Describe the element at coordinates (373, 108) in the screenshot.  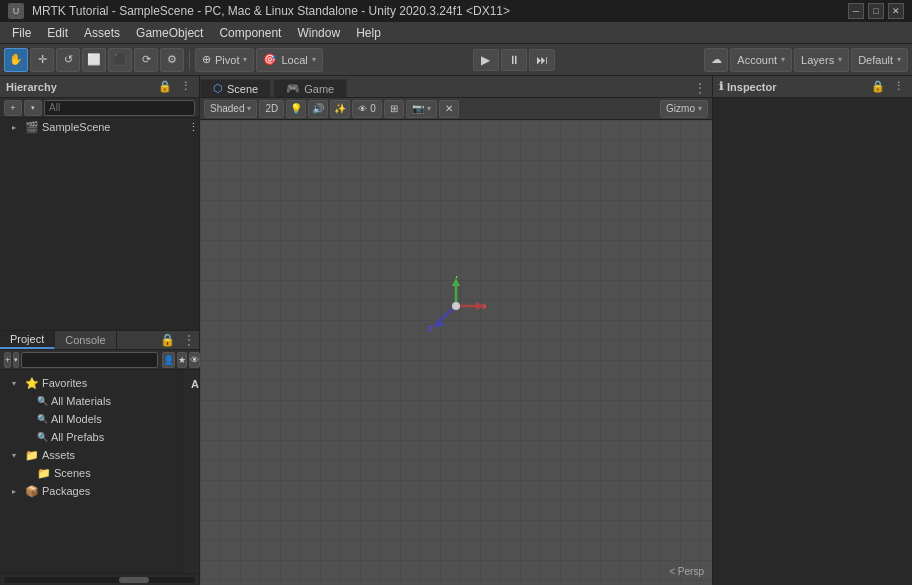
I see `hide-label: 0` at that location.